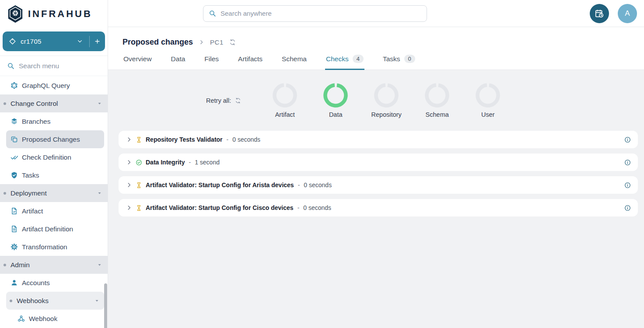 The image size is (644, 328). What do you see at coordinates (376, 49) in the screenshot?
I see `page-header: Proposed changes PC1 OverviewDataFilesAr…` at bounding box center [376, 49].